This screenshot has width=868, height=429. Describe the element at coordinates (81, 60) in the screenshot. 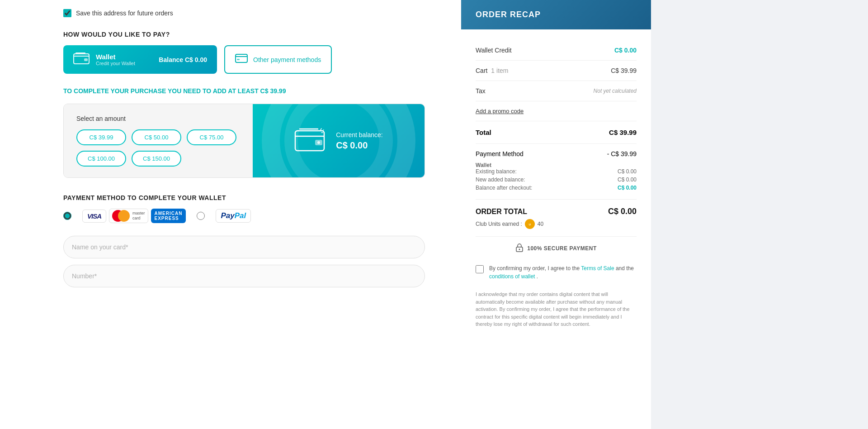

I see `wallet-icon` at that location.